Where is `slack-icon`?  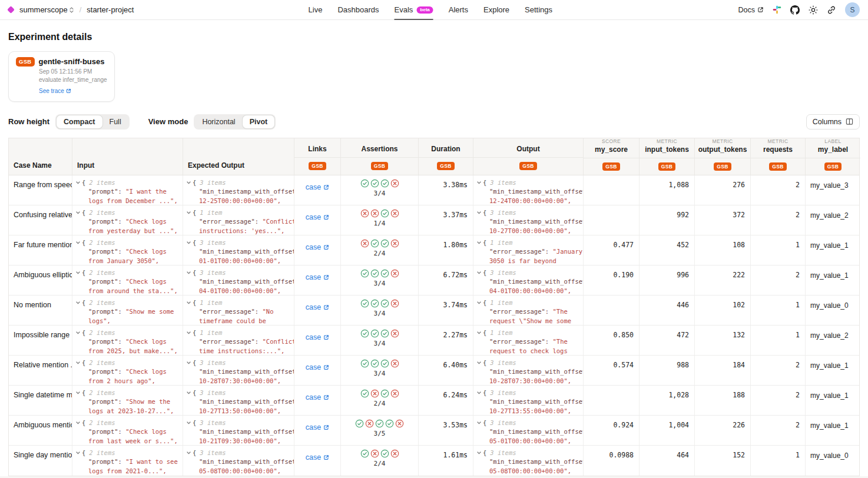 slack-icon is located at coordinates (777, 9).